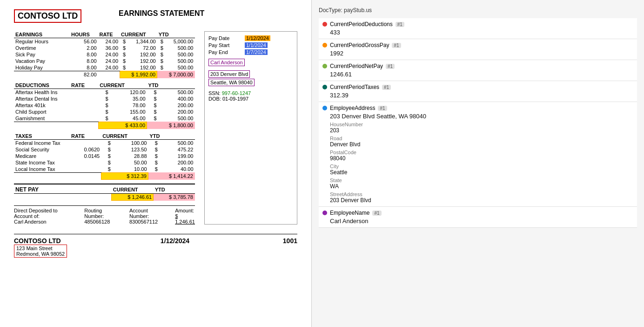 Image resolution: width=644 pixels, height=327 pixels. Describe the element at coordinates (325, 45) in the screenshot. I see `grosspay-dot` at that location.